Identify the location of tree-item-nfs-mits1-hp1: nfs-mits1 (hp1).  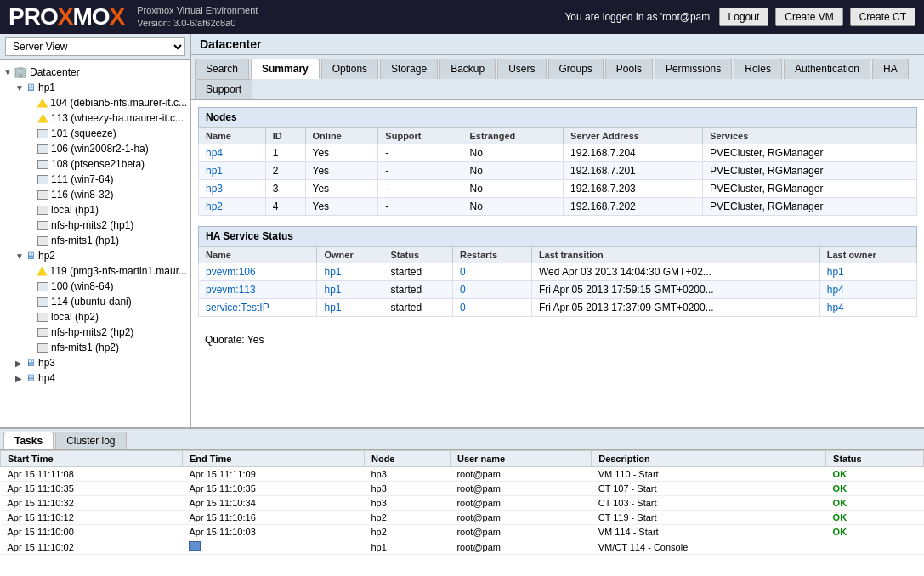
(95, 240).